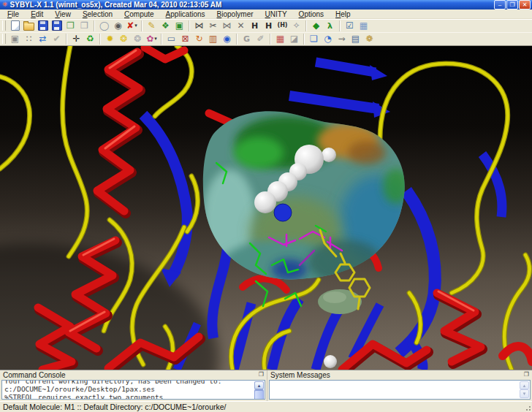  I want to click on scroll-thumb, so click(259, 394).